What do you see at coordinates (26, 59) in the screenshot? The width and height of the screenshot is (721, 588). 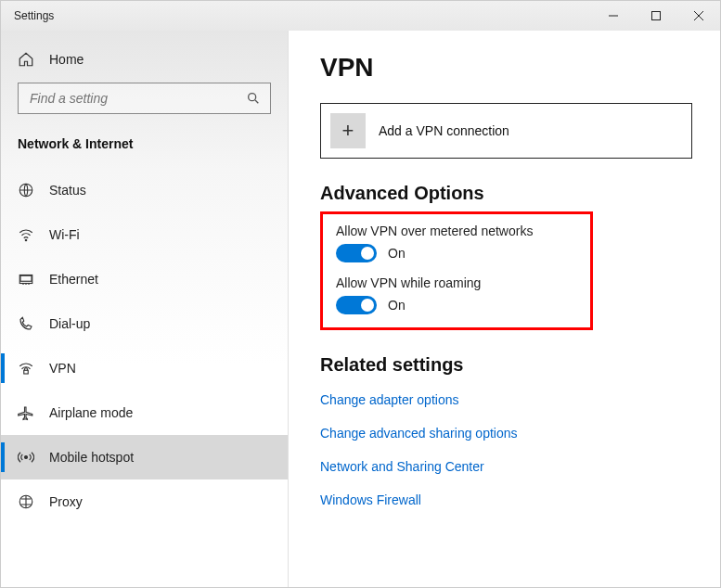 I see `home-icon` at bounding box center [26, 59].